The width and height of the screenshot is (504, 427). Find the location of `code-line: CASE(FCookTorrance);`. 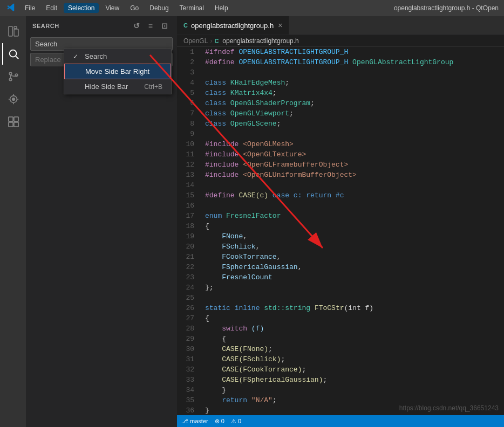

code-line: CASE(FCookTorrance); is located at coordinates (352, 370).